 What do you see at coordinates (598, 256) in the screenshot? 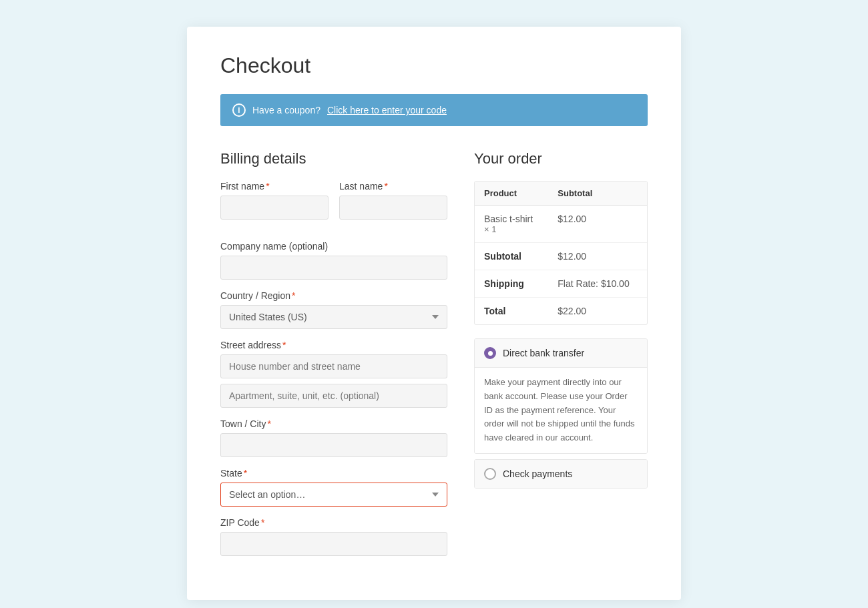
I see `subtotal-value: $12.00` at bounding box center [598, 256].